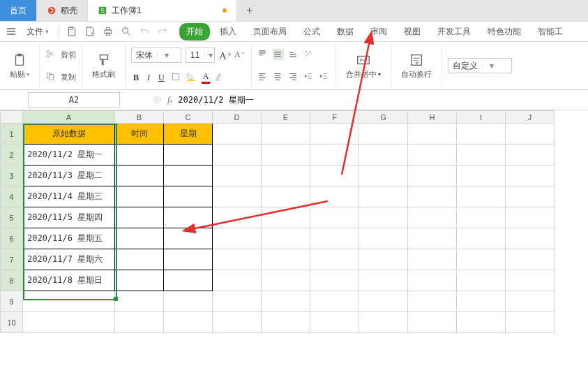  What do you see at coordinates (363, 66) in the screenshot?
I see `merge-center-button: 合并居中▾` at bounding box center [363, 66].